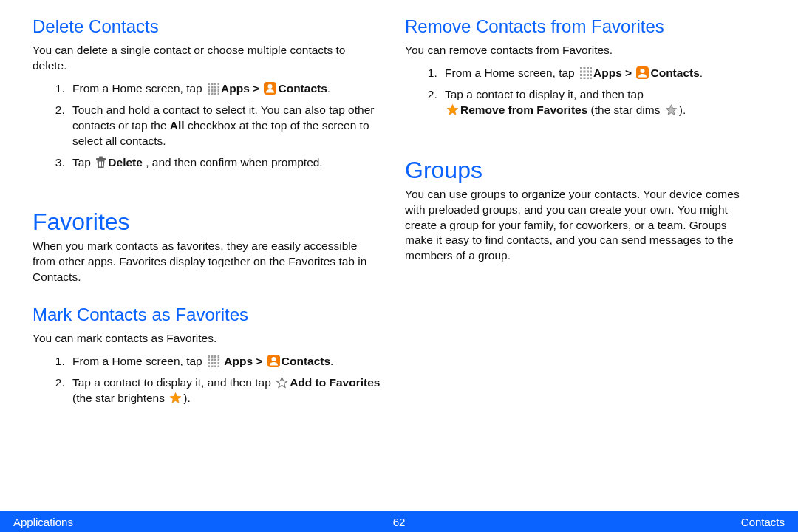  I want to click on heading-remove-favorites: Remove Contacts from Favorites, so click(579, 27).